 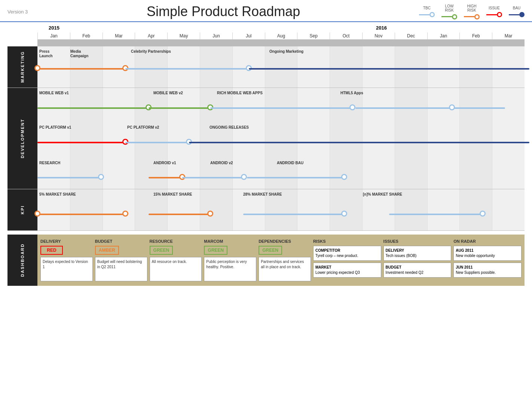 I want to click on issue-1-title: DELIVERY, so click(x=418, y=251).